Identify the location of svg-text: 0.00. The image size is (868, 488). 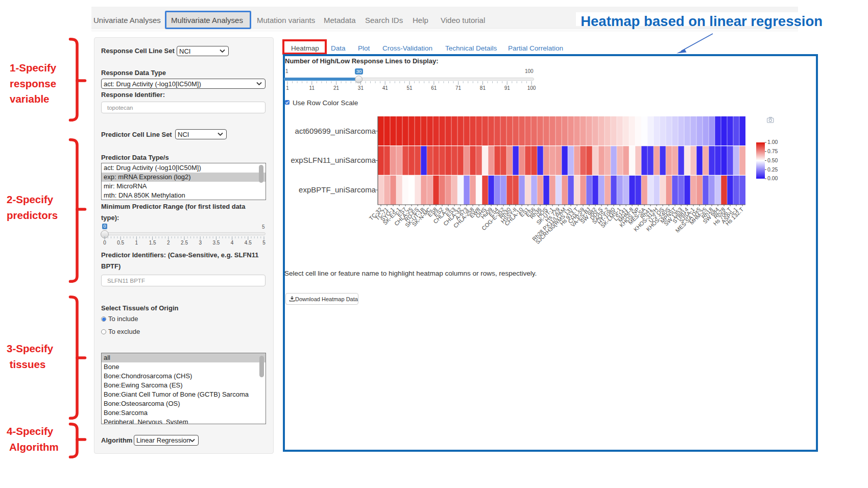
(773, 178).